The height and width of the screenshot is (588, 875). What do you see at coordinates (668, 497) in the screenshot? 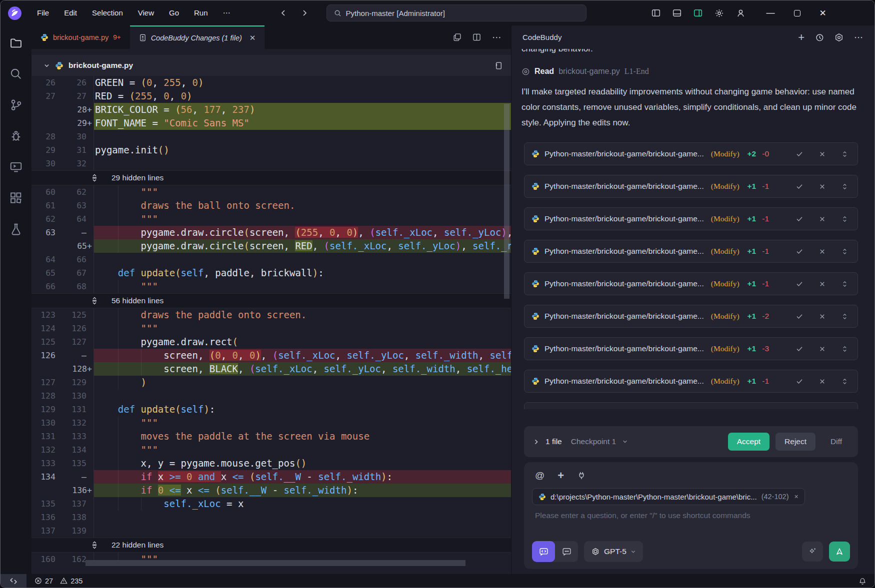
I see `context-file-chip: d:\projects\Python-master\Python-master\…` at bounding box center [668, 497].